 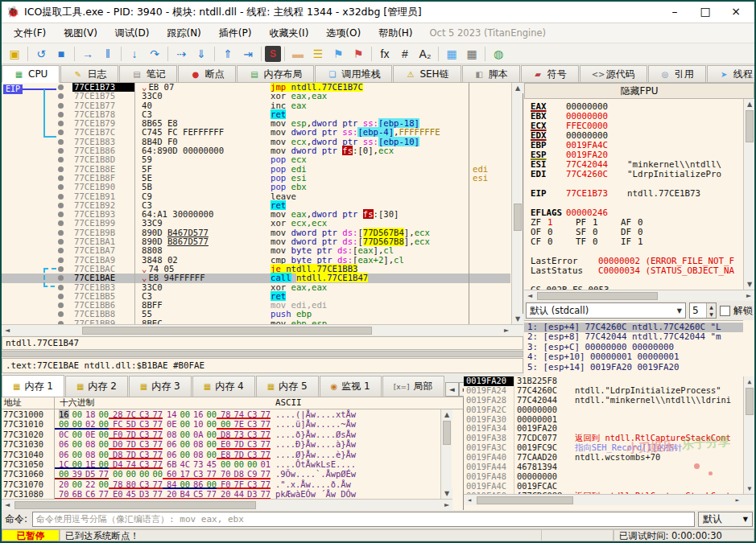 I want to click on tab-引用: ◎引用, so click(x=677, y=74).